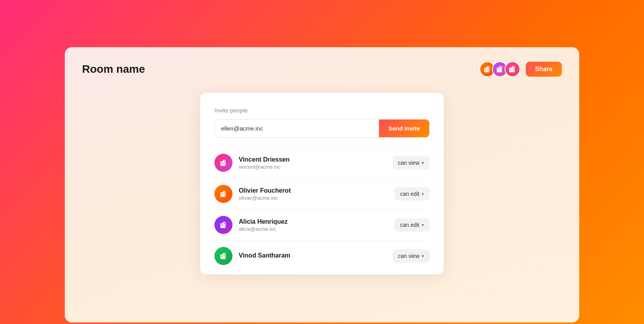  I want to click on permission-label-vinod: can view, so click(409, 256).